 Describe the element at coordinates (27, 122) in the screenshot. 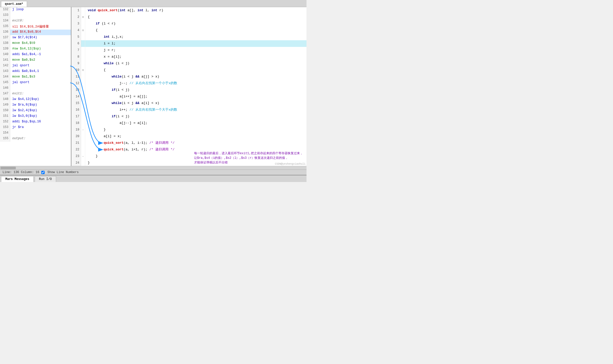

I see `line-content: addi $sp,$sp,16` at that location.